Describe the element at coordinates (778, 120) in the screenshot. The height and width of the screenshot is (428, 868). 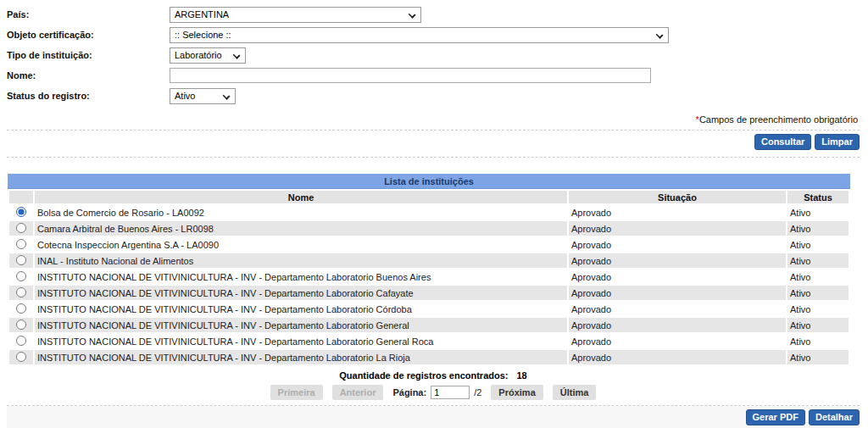
I see `required-note-text: Campos de preenchimento obrigatório` at that location.